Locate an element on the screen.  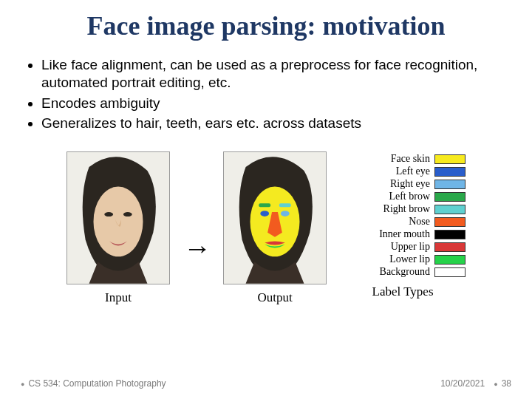
legend-row: Nose is located at coordinates (403, 222).